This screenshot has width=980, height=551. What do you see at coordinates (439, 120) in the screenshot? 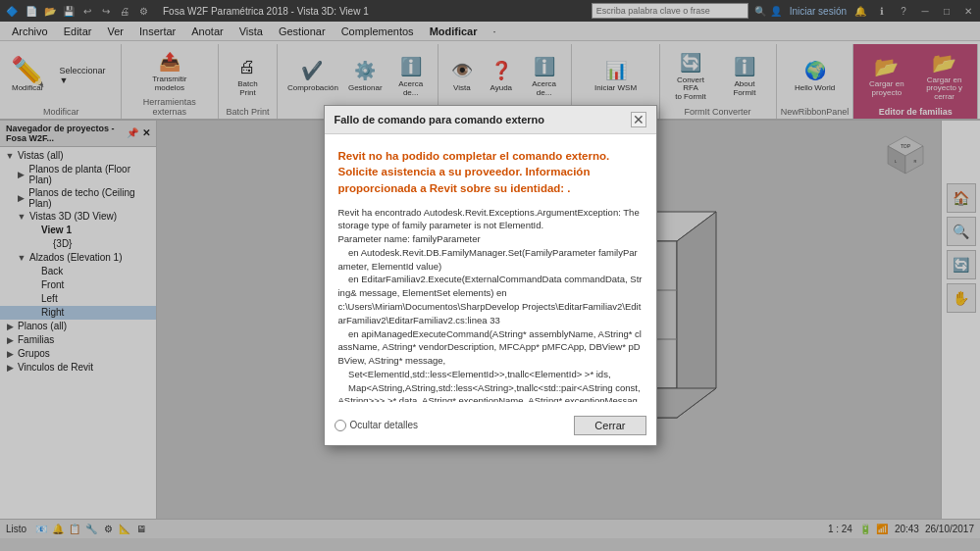
I see `dialog-title: Fallo de comando para comando externo` at bounding box center [439, 120].